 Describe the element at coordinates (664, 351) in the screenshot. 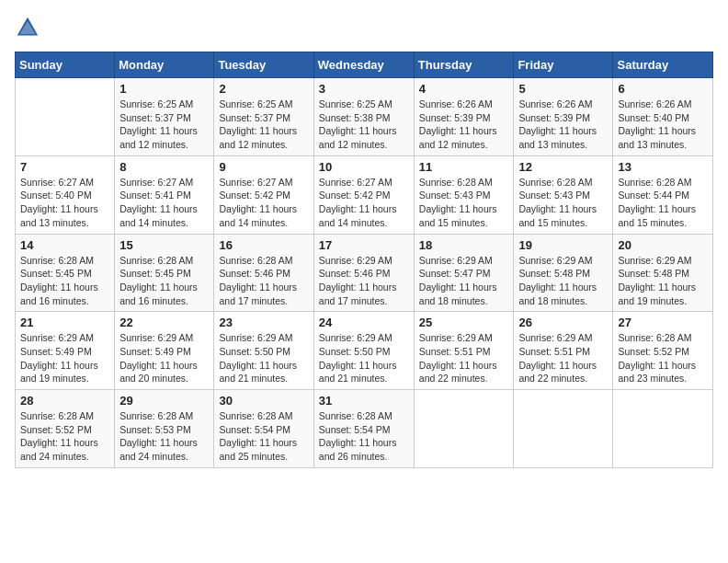

I see `calendar-cell: 27Sunrise: 6:28 AM Sunset: 5:52 PM Dayli…` at that location.